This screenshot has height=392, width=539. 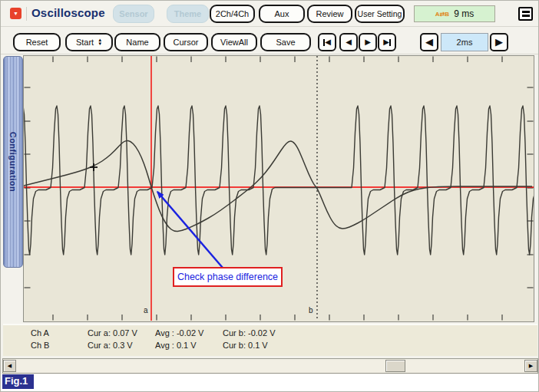 I want to click on cursor-button: Cursor, so click(x=186, y=42).